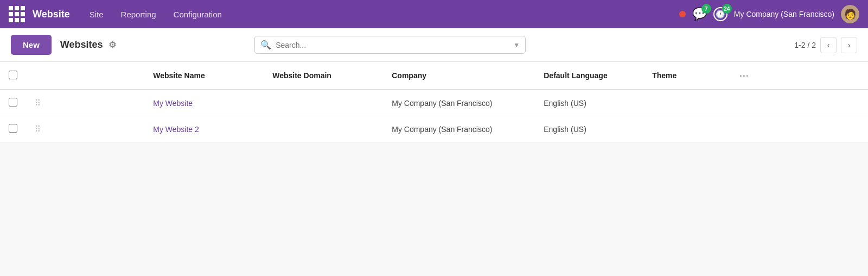 The width and height of the screenshot is (868, 276). I want to click on pagination-next-button: ›, so click(849, 45).